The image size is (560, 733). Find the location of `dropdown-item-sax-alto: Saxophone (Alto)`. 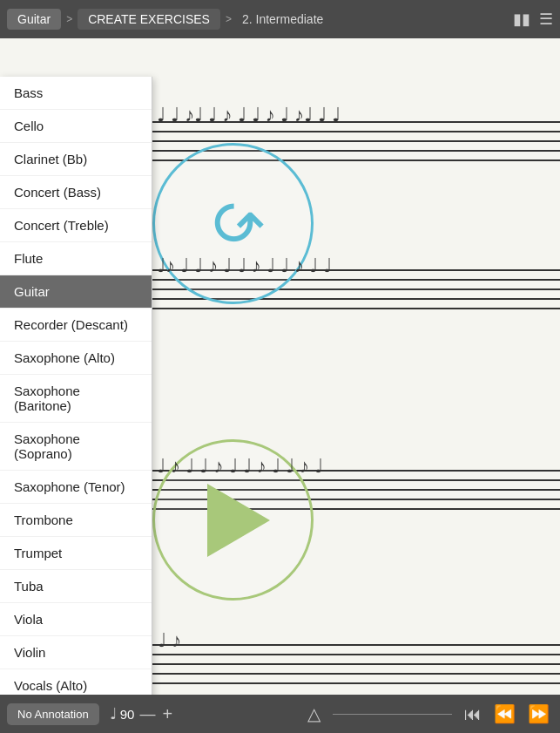

dropdown-item-sax-alto: Saxophone (Alto) is located at coordinates (76, 358).